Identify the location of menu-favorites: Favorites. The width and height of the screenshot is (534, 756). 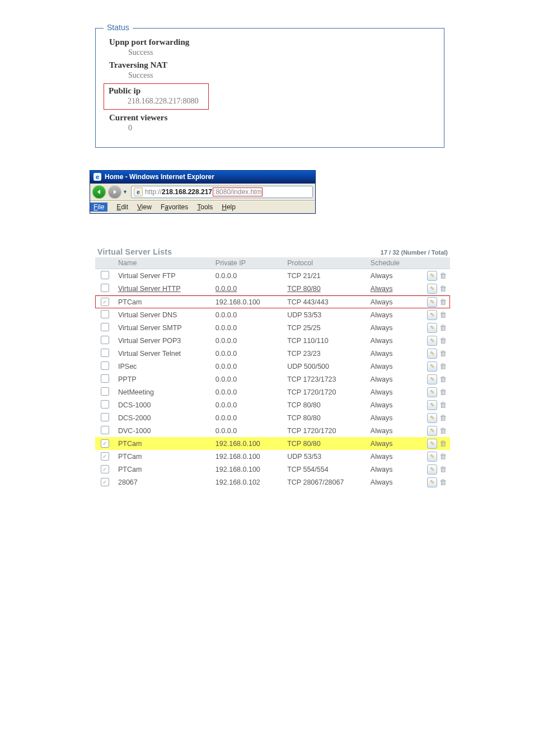
(175, 207).